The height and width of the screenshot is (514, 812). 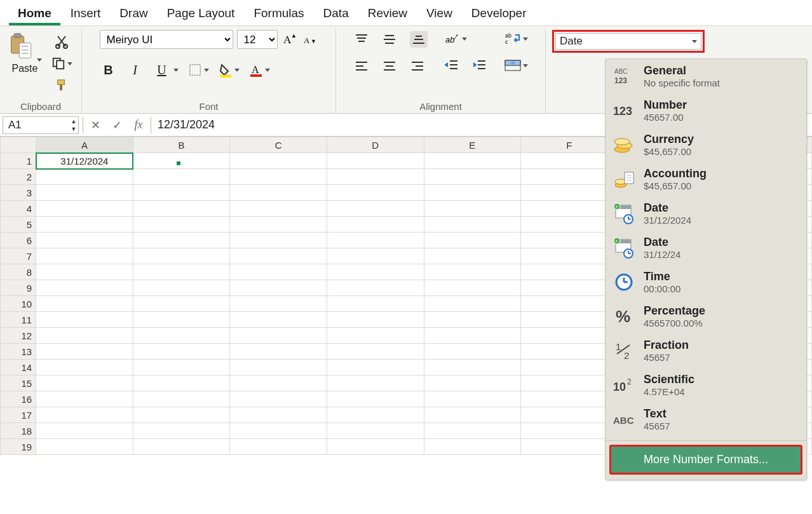 What do you see at coordinates (182, 447) in the screenshot?
I see `cell-B19` at bounding box center [182, 447].